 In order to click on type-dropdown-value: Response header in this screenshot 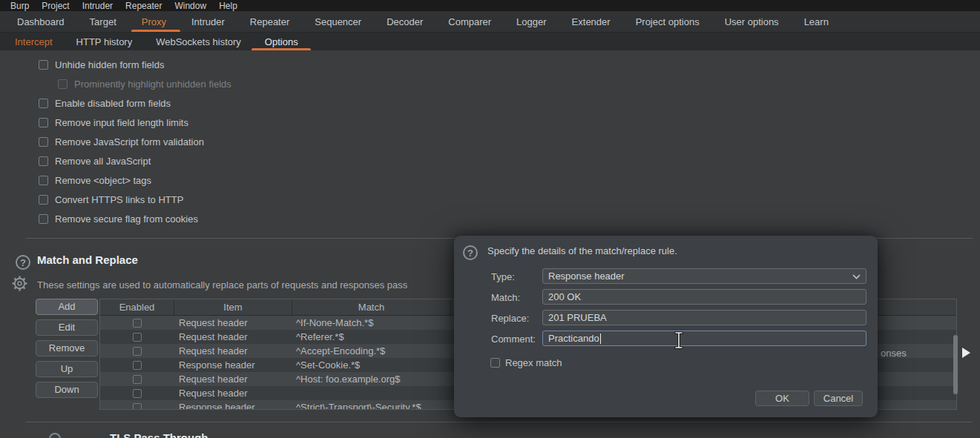, I will do `click(586, 276)`.